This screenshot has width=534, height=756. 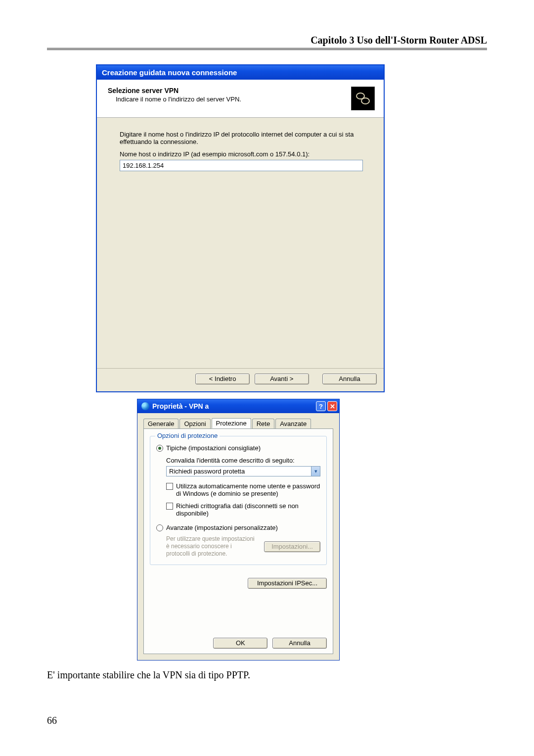 What do you see at coordinates (332, 406) in the screenshot?
I see `close-icon: ✕` at bounding box center [332, 406].